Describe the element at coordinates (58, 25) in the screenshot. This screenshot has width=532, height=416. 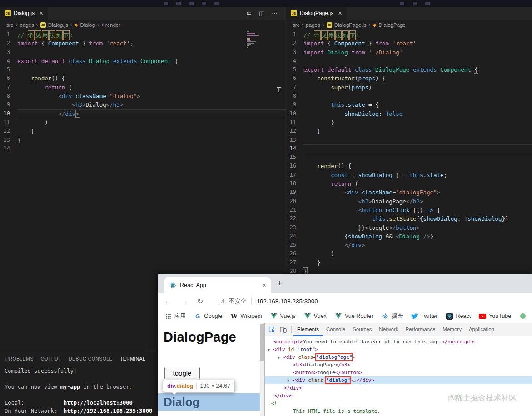
I see `breadcrumb-item-file: Dialog.js` at that location.